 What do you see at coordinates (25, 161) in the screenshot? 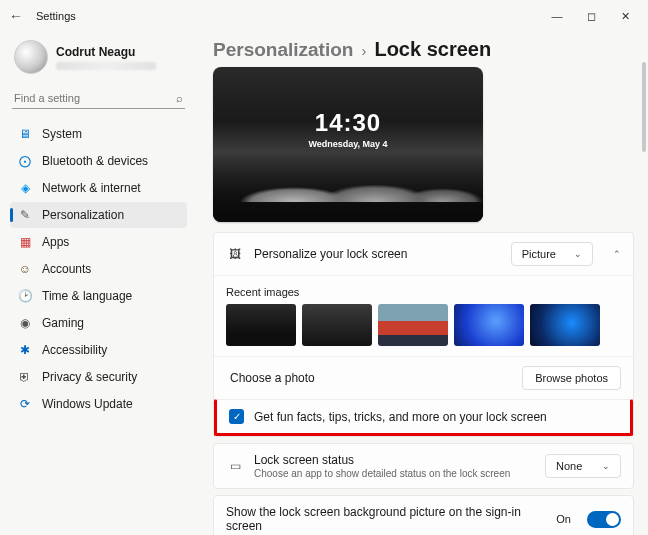
I see `bluetooth-icon: ⨀` at bounding box center [25, 161].